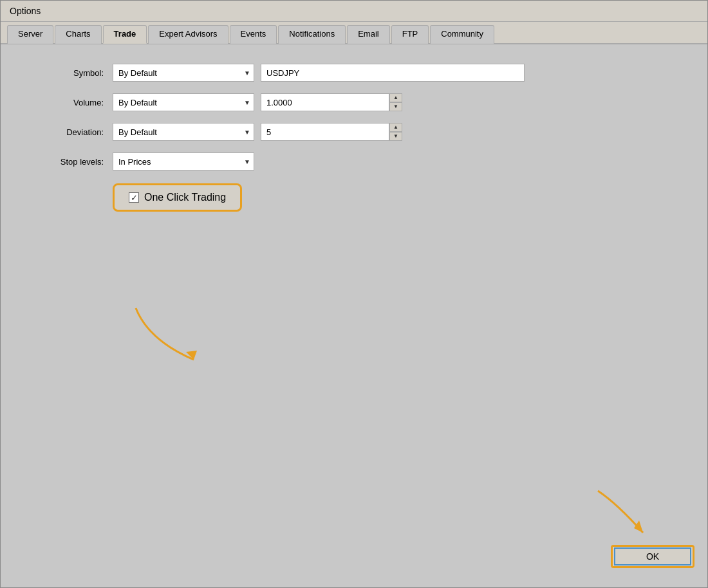  What do you see at coordinates (25, 11) in the screenshot?
I see `window-title: Options` at bounding box center [25, 11].